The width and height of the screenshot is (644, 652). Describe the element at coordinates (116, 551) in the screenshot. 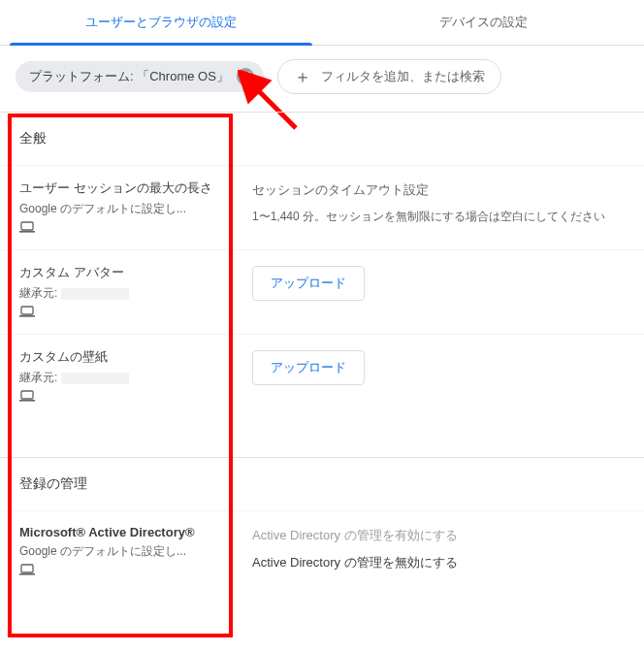

I see `setting-left: Microsoft® Active Directory® Google のデフォ…` at that location.